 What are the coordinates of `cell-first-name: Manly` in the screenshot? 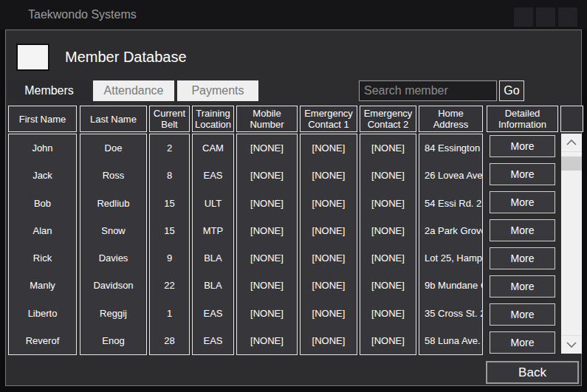 It's located at (43, 285).